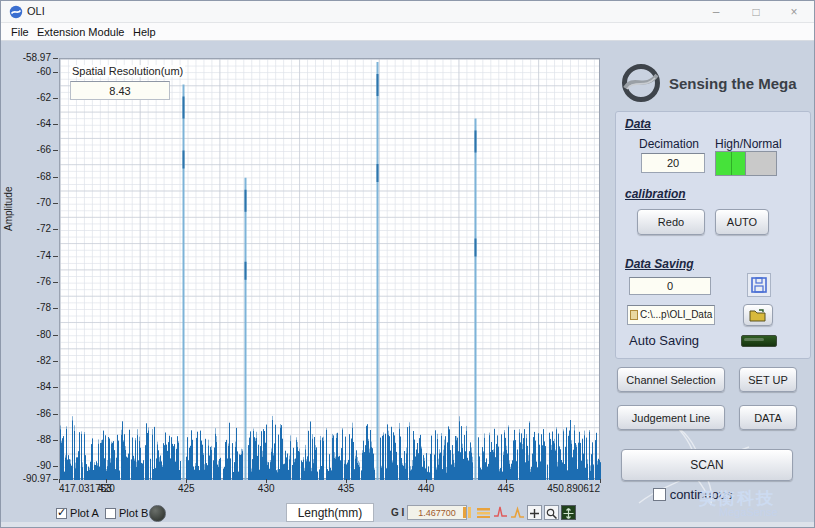  Describe the element at coordinates (27, 440) in the screenshot. I see `y-tick-label: -88` at that location.